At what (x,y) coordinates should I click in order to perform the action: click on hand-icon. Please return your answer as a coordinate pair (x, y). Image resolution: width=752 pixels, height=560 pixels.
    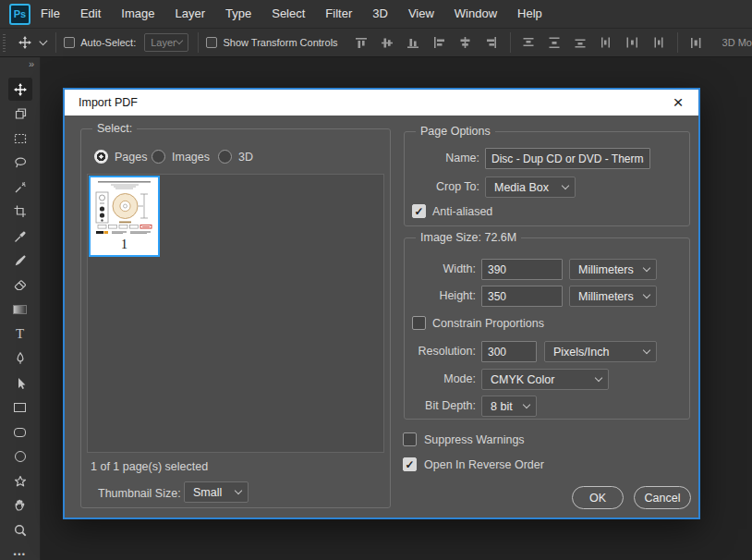
    Looking at the image, I should click on (20, 505).